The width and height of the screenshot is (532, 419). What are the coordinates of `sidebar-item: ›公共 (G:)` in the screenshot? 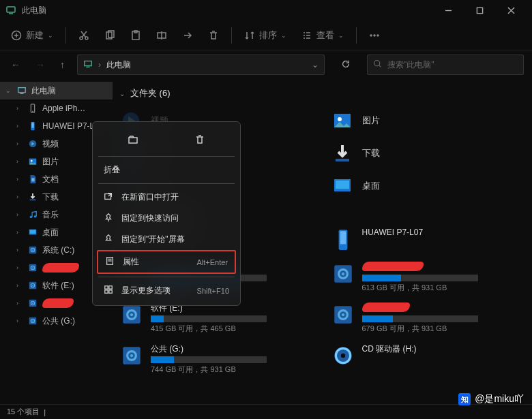 It's located at (56, 321).